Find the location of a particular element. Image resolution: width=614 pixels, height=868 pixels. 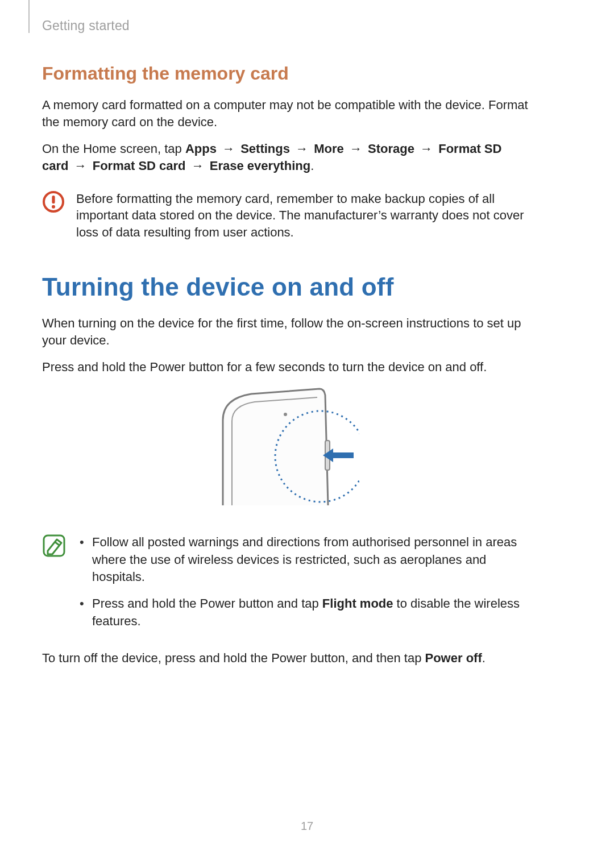

list-item: Follow all posted warnings and direction… is located at coordinates (303, 560).